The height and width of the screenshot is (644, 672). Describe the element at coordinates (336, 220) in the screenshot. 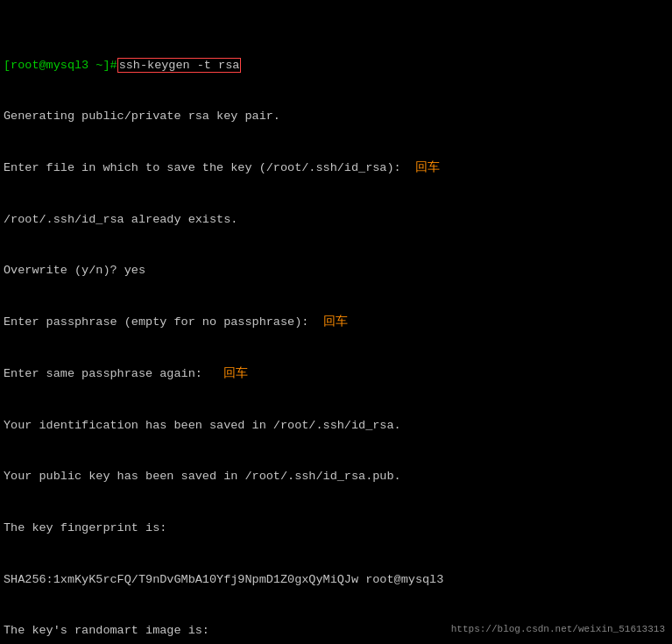

I see `line-4: /root/.ssh/id_rsa already exists.` at that location.